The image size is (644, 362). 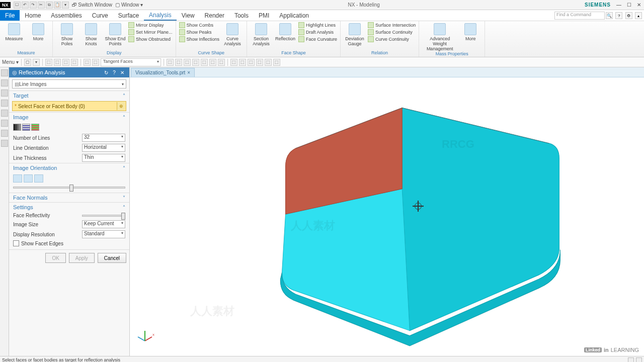 What do you see at coordinates (93, 5) in the screenshot?
I see `switch-window-button: 🗗 Switch Window` at bounding box center [93, 5].